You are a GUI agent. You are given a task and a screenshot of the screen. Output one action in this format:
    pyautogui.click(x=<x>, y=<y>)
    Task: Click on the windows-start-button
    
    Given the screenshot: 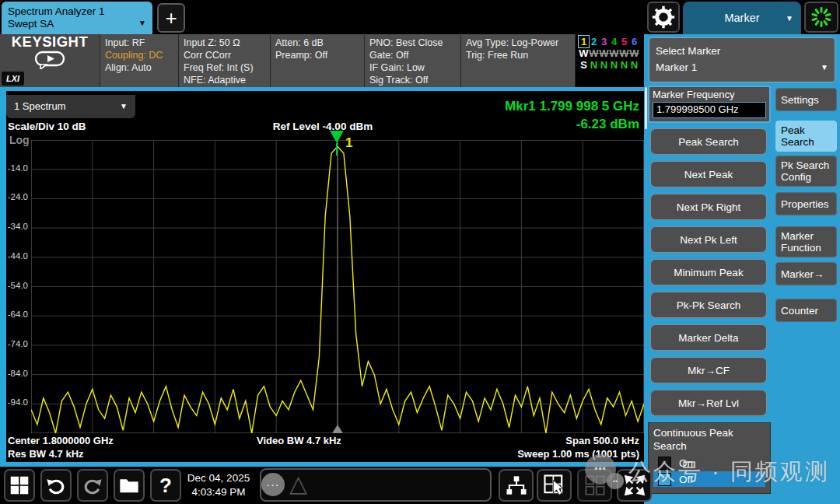 What is the action you would take?
    pyautogui.click(x=19, y=485)
    